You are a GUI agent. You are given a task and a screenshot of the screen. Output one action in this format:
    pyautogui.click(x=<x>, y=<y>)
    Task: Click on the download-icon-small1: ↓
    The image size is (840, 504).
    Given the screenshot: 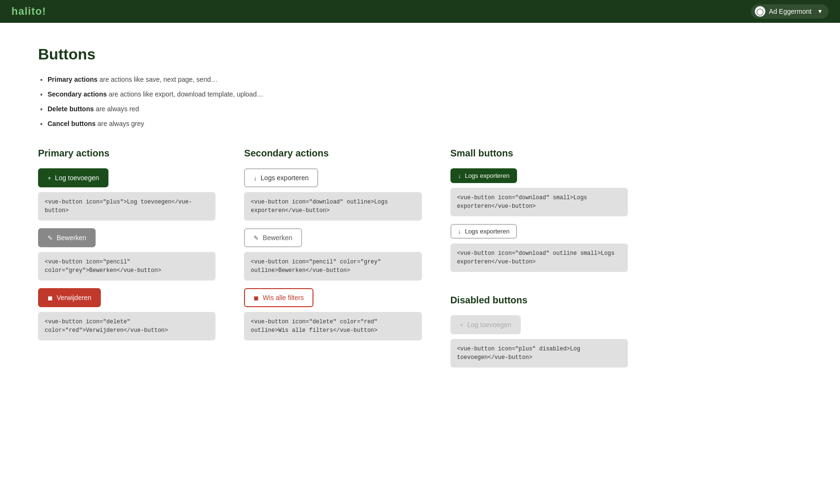 What is the action you would take?
    pyautogui.click(x=459, y=176)
    